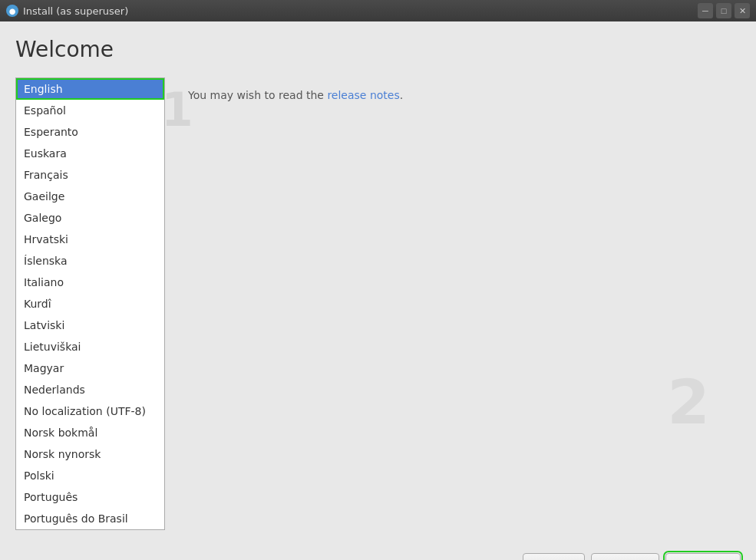  I want to click on quit-button: ● Quit, so click(554, 557).